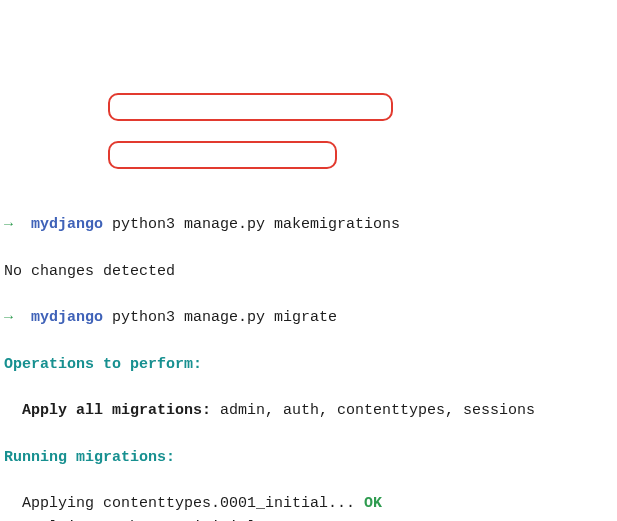  Describe the element at coordinates (193, 504) in the screenshot. I see `migration-text: Applying contenttypes.0001_initial...` at that location.